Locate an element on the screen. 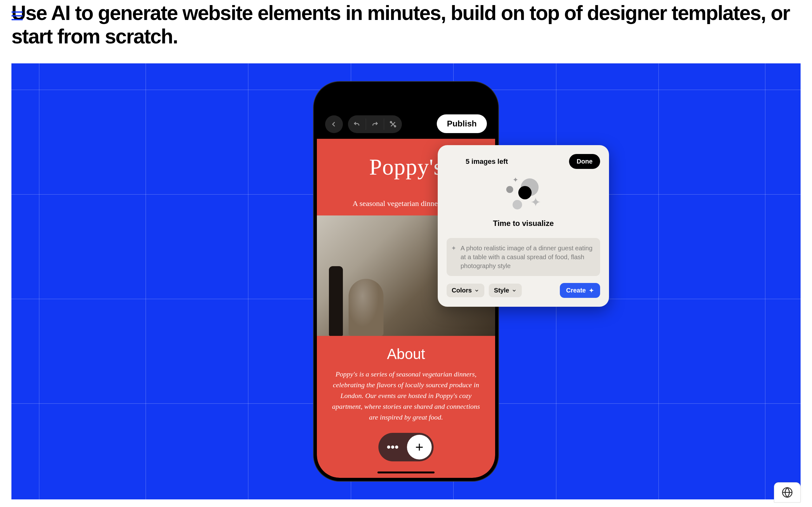 This screenshot has width=812, height=507. menu-button is located at coordinates (18, 16).